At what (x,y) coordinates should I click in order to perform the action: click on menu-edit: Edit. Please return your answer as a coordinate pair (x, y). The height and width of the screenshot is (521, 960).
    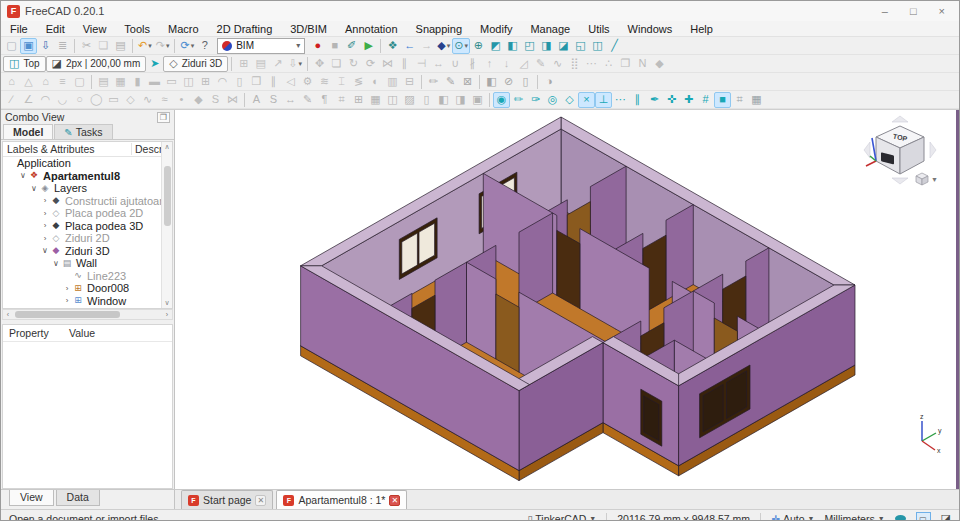
    Looking at the image, I should click on (56, 28).